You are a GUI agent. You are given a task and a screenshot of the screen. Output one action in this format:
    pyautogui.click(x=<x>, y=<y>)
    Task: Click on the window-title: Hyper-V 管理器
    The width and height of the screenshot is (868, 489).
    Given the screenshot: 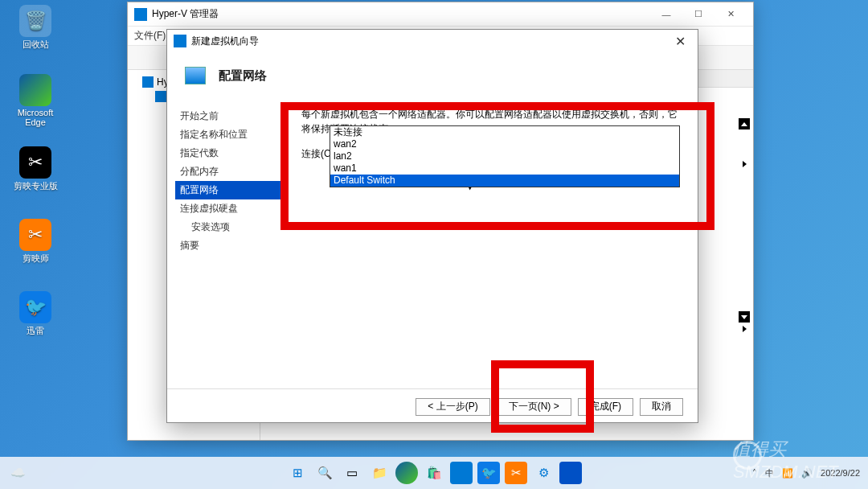 What is the action you would take?
    pyautogui.click(x=185, y=14)
    